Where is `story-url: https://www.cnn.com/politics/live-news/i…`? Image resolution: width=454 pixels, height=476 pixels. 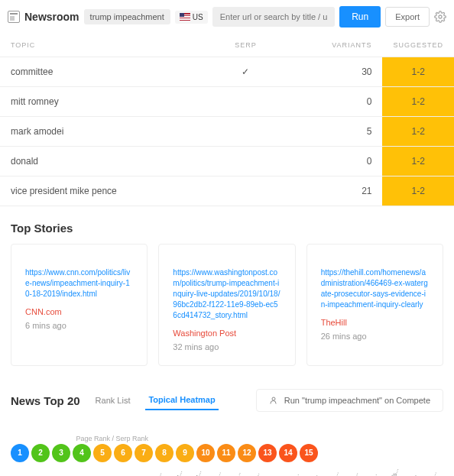
story-url: https://www.cnn.com/politics/live-news/i… is located at coordinates (79, 283).